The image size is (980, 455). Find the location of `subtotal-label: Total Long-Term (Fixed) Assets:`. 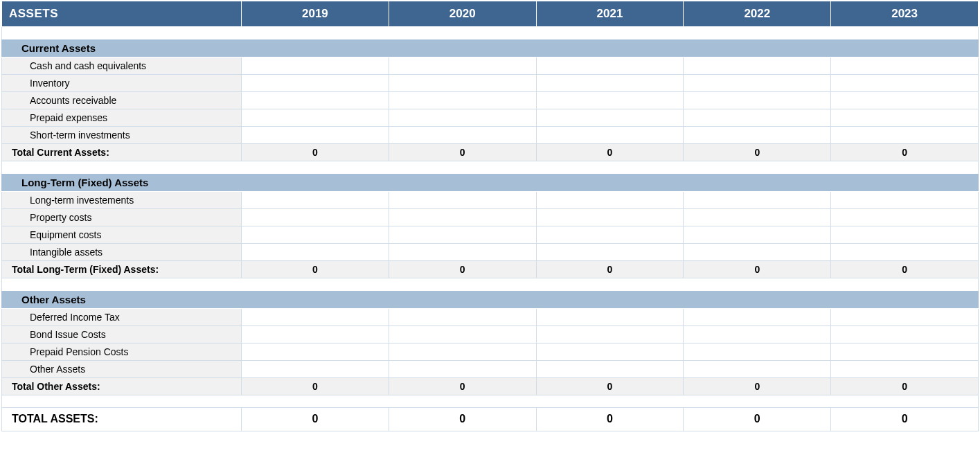

subtotal-label: Total Long-Term (Fixed) Assets: is located at coordinates (122, 269).